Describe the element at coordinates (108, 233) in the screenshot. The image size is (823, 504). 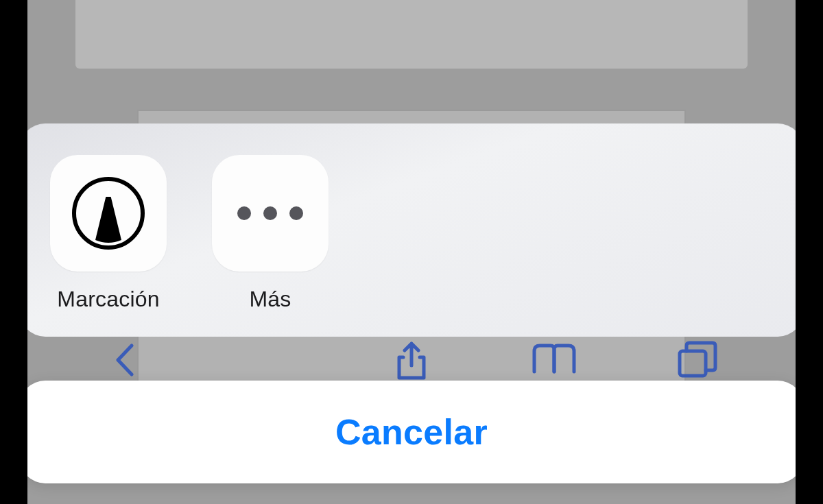
I see `action-markup: Marcación` at that location.